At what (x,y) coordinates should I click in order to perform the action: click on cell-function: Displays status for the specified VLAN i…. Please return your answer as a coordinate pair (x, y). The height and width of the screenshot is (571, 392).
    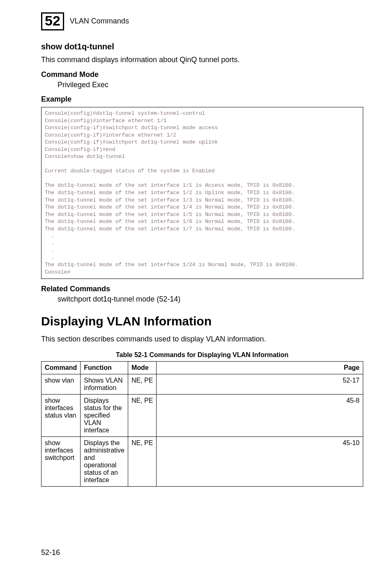
    Looking at the image, I should click on (104, 415).